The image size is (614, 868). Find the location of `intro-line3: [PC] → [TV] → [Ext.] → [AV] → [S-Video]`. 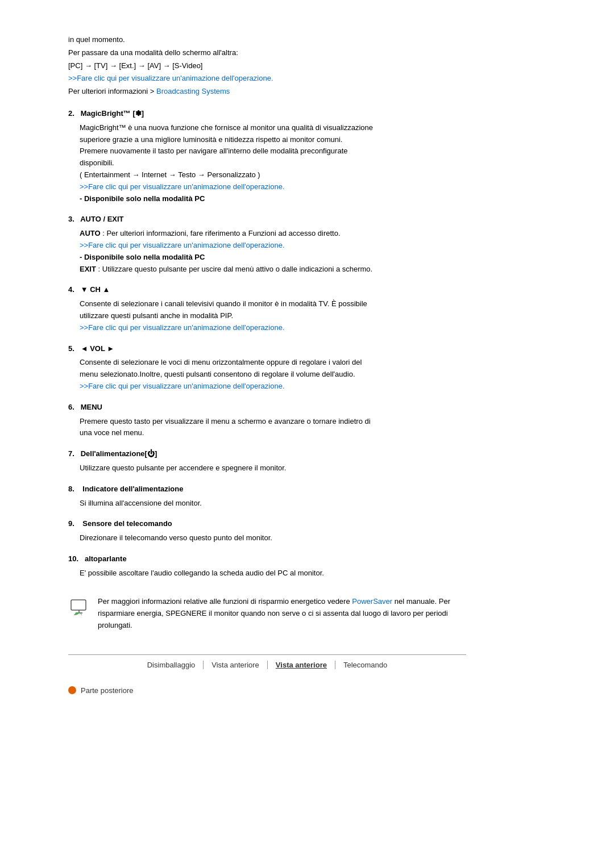

intro-line3: [PC] → [TV] → [Ext.] → [AV] → [S-Video] is located at coordinates (267, 66).